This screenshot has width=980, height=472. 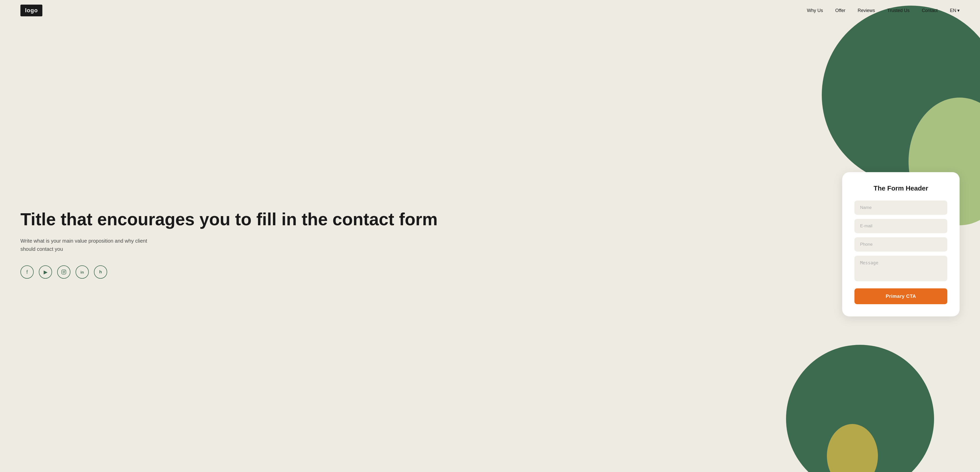 I want to click on main-nav: Why Us Offer Reviews Trusted Us Contact …, so click(x=883, y=11).